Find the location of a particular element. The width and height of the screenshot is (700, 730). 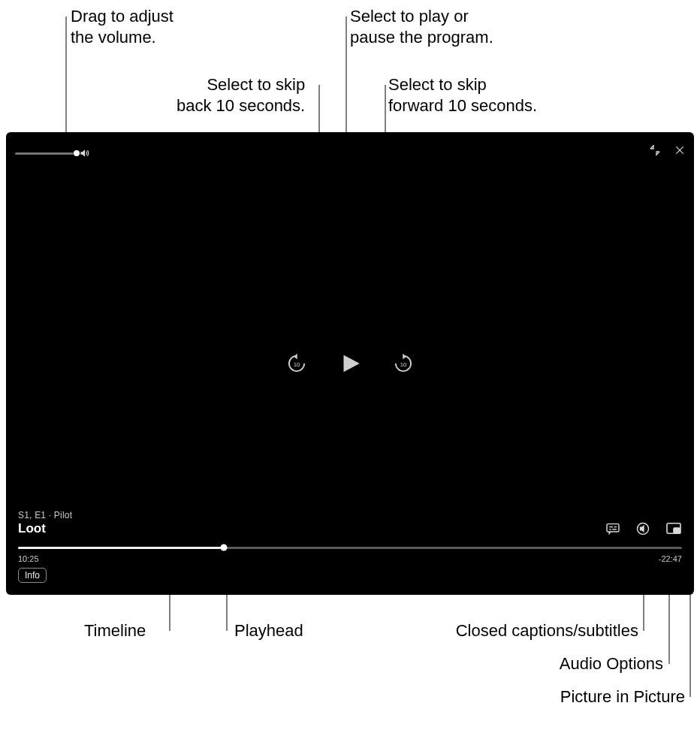

skip-forward-10-button: 10 is located at coordinates (403, 363).